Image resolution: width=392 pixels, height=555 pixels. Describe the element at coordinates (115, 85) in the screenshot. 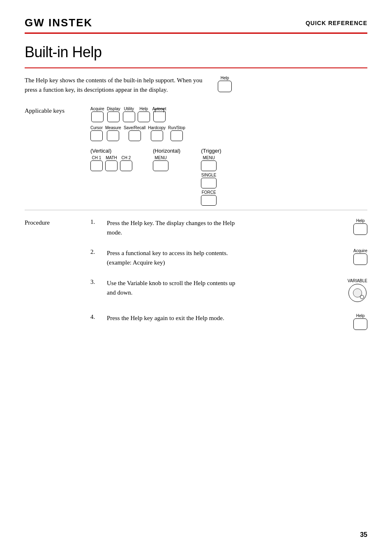

I see `intro-text: The Help key shows the contents of the b…` at that location.